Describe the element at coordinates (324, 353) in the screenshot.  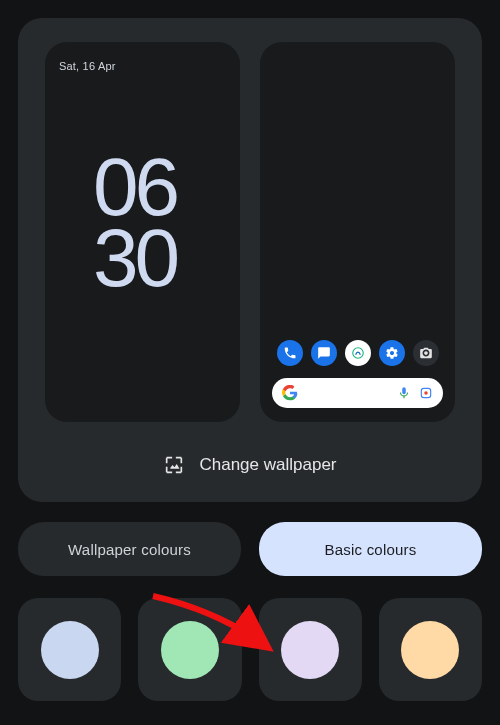
I see `messages-icon` at that location.